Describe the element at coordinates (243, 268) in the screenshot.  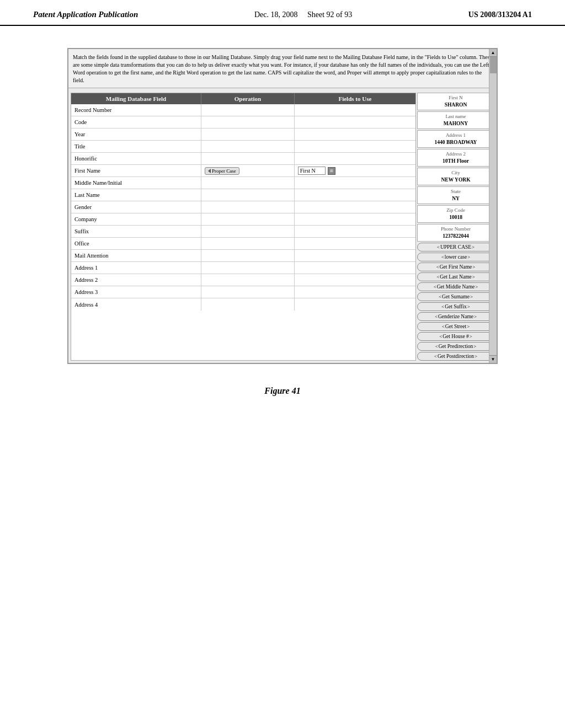
I see `table-row: Address 1` at that location.